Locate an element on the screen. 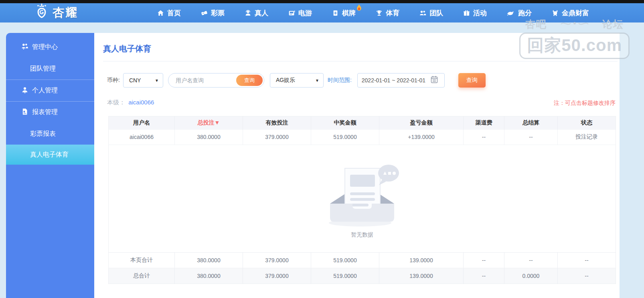  brand-name: 杏耀 is located at coordinates (65, 13).